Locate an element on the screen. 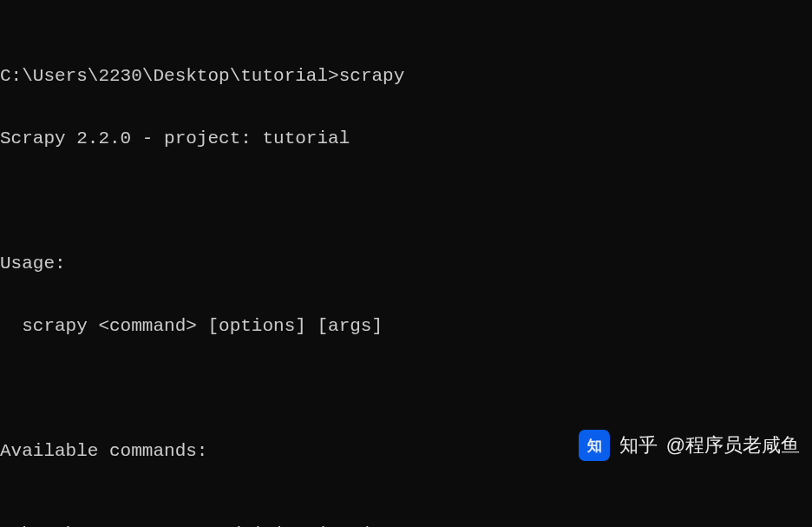 The height and width of the screenshot is (527, 812). prompt-path: C:\Users\2230\Desktop\tutorial> is located at coordinates (170, 76).